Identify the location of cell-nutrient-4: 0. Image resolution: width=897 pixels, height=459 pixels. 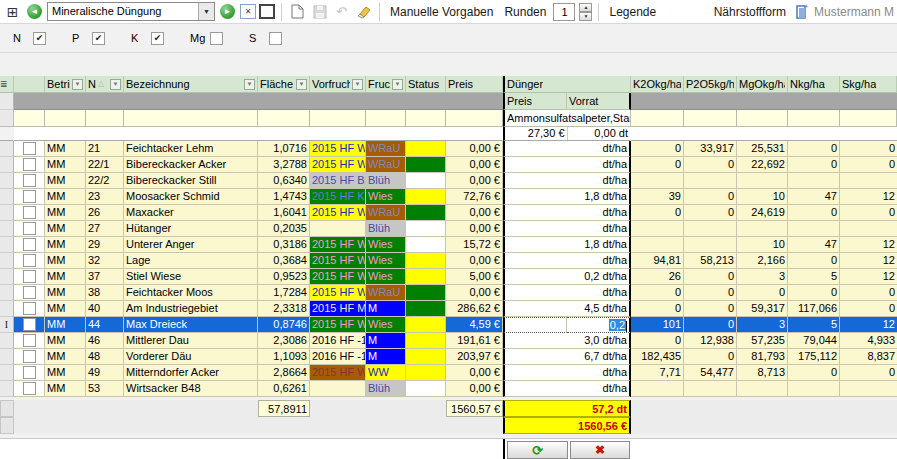
(868, 149).